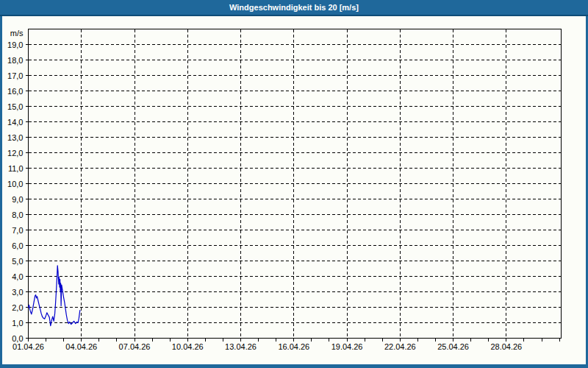 The width and height of the screenshot is (588, 368). I want to click on svg-text: 16.04.26, so click(294, 347).